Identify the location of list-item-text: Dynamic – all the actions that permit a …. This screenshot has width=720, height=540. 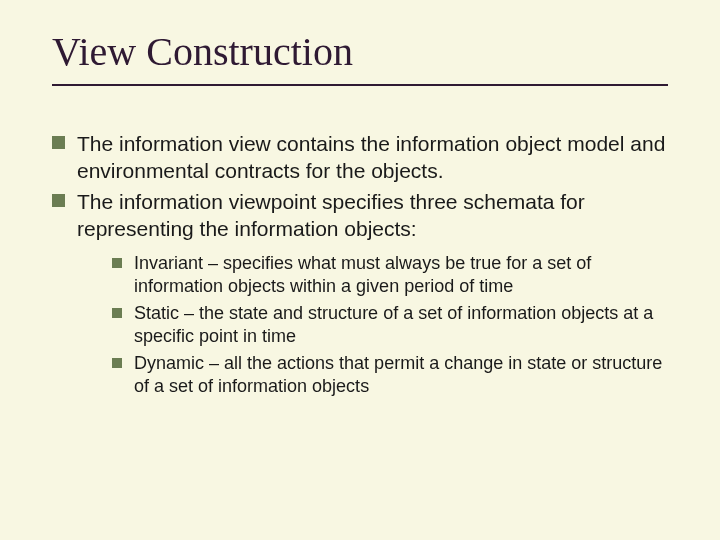
(401, 375).